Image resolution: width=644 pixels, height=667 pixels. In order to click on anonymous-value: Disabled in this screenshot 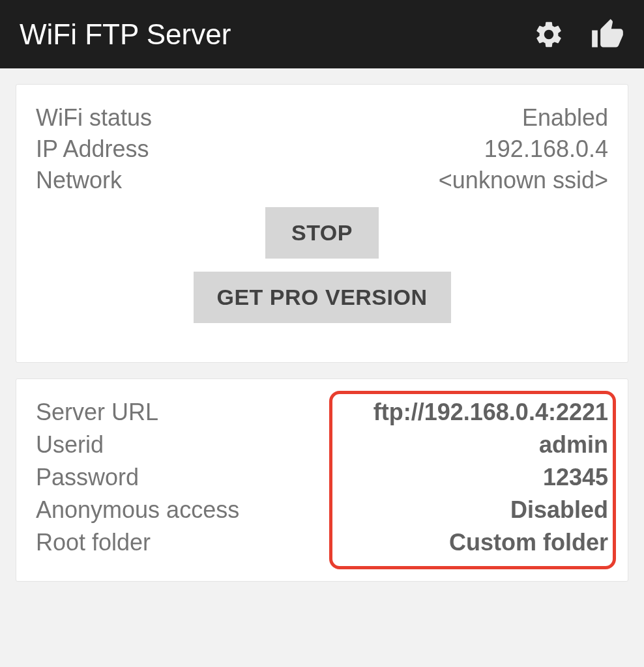, I will do `click(559, 510)`.